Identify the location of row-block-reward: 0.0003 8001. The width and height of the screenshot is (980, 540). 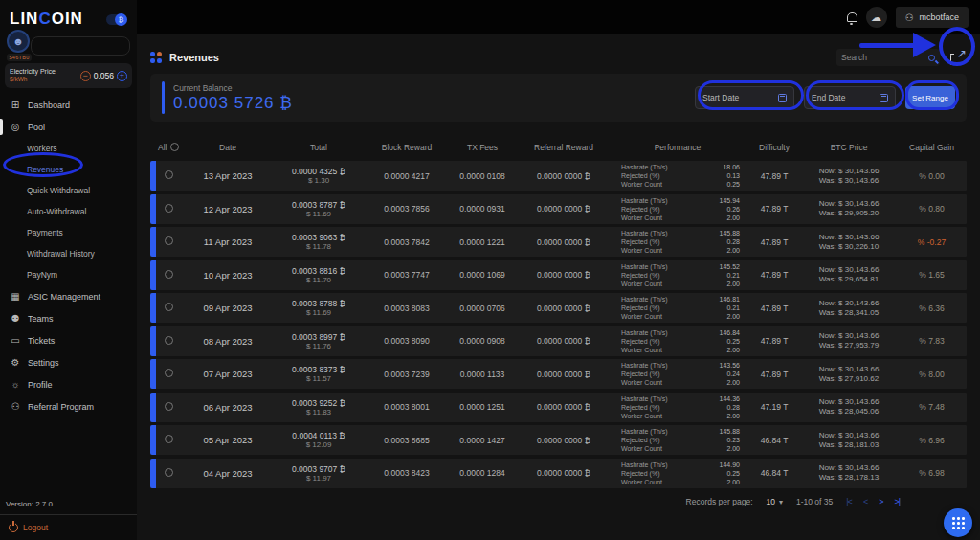
(407, 407).